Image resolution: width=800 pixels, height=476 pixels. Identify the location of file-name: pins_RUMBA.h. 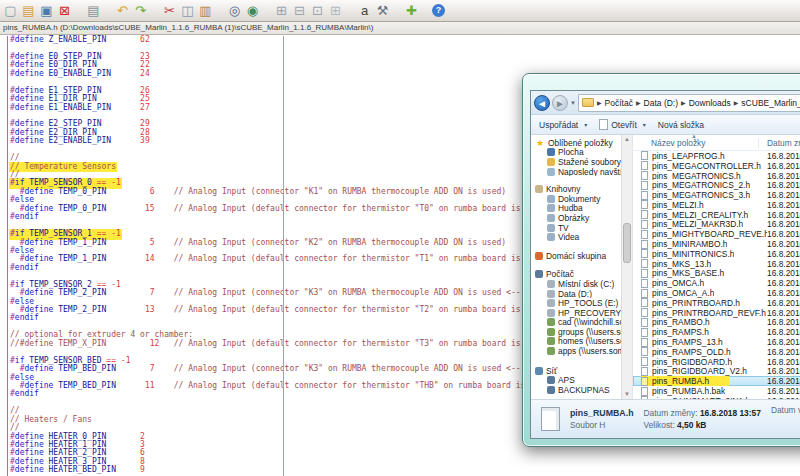
(680, 381).